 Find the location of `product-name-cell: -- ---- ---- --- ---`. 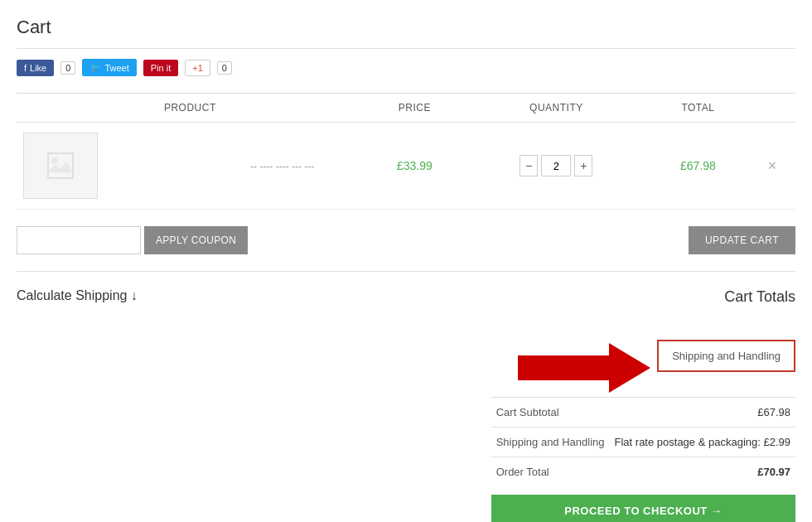

product-name-cell: -- ---- ---- --- --- is located at coordinates (283, 166).